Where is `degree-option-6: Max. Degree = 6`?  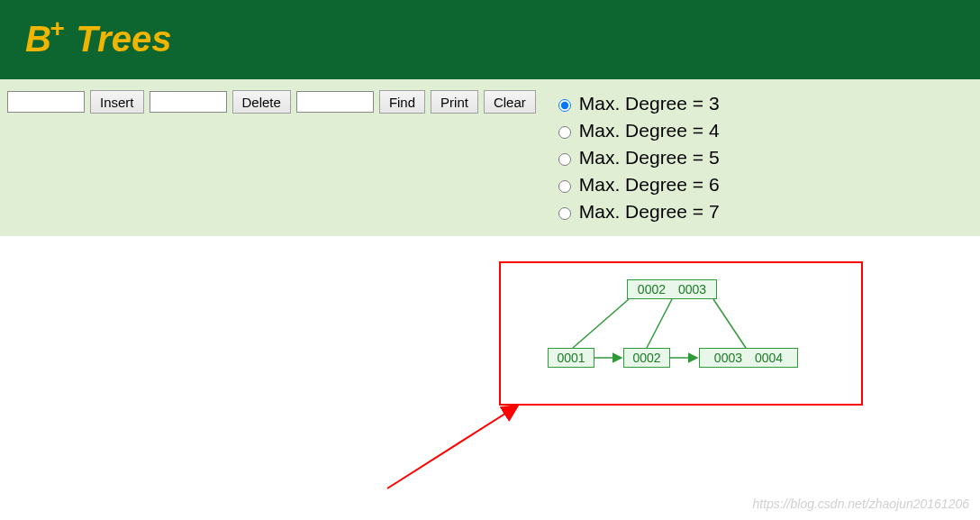
degree-option-6: Max. Degree = 6 is located at coordinates (637, 185).